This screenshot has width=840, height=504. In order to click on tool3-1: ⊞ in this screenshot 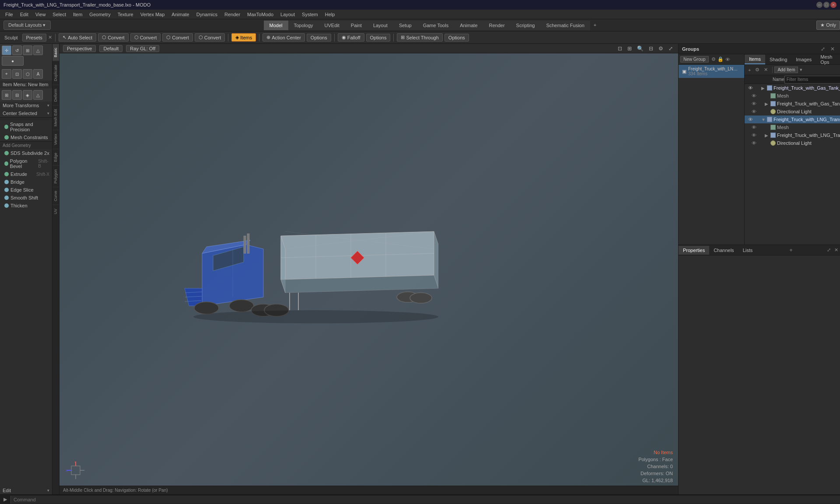, I will do `click(7, 95)`.